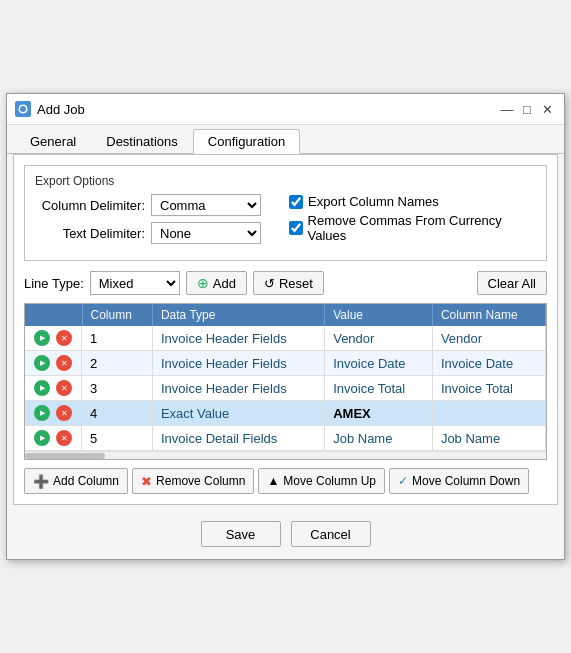  Describe the element at coordinates (193, 481) in the screenshot. I see `remove-column-button: ✖ Remove Column` at that location.